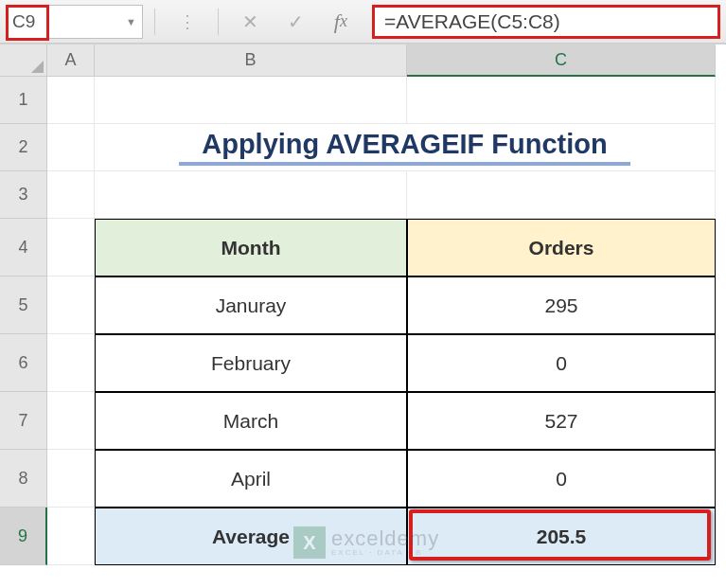  Describe the element at coordinates (24, 536) in the screenshot. I see `row-head-9: 9` at that location.